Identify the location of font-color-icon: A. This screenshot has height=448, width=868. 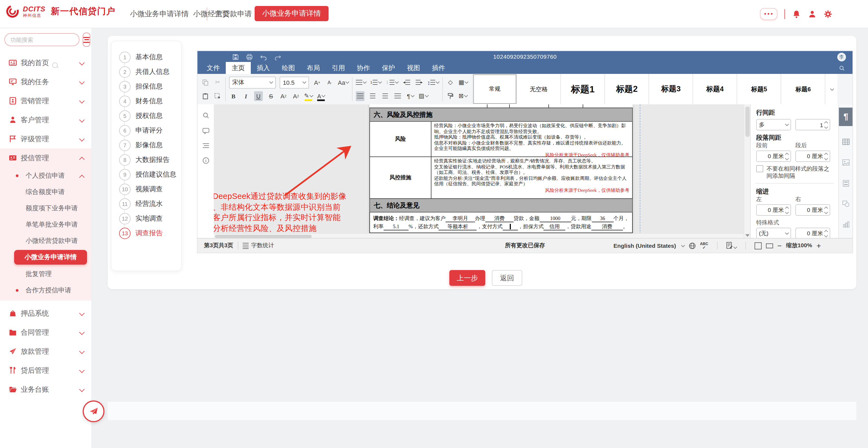
(321, 96).